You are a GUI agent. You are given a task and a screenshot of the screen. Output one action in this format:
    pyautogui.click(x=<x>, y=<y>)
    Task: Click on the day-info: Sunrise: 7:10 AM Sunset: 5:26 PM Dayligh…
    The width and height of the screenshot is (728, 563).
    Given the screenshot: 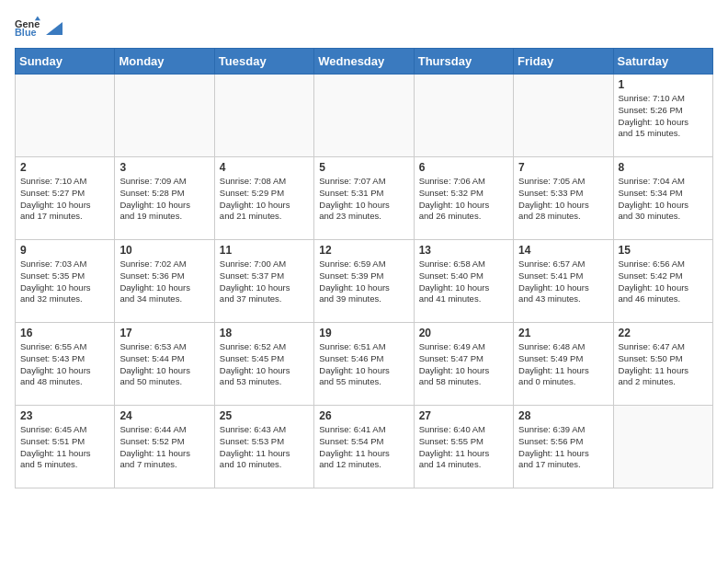 What is the action you would take?
    pyautogui.click(x=664, y=116)
    